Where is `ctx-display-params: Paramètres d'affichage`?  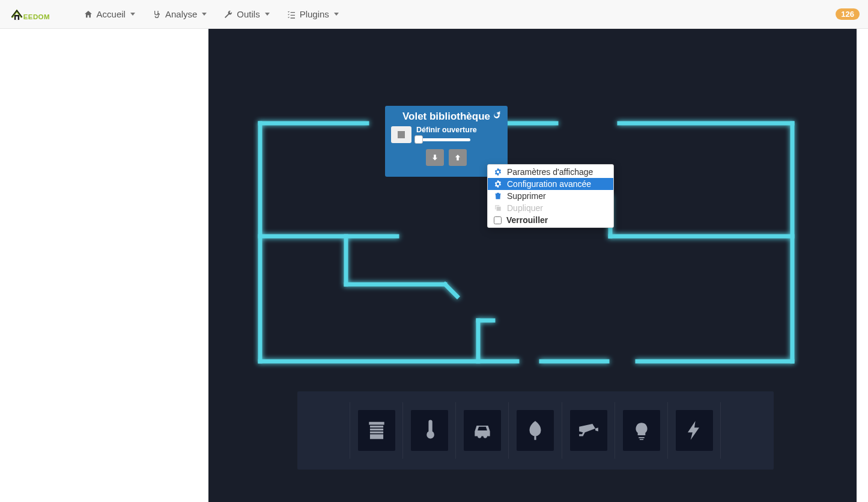
ctx-display-params: Paramètres d'affichage is located at coordinates (550, 172).